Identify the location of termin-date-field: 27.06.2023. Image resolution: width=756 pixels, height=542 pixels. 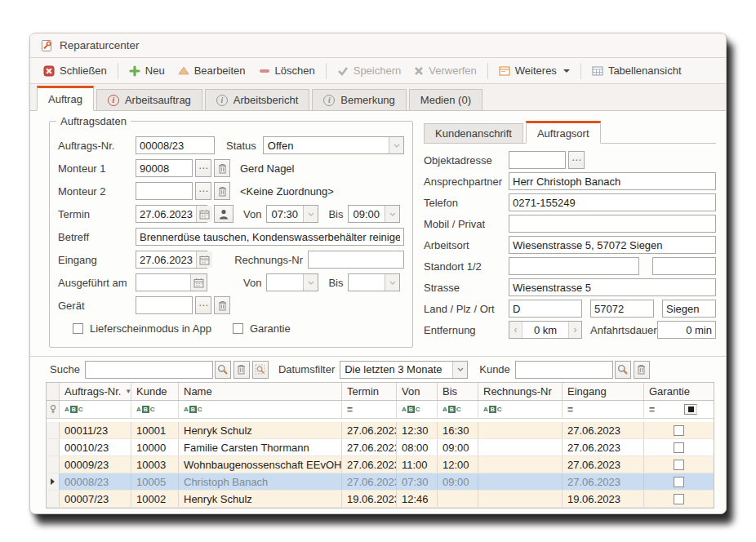
(171, 214).